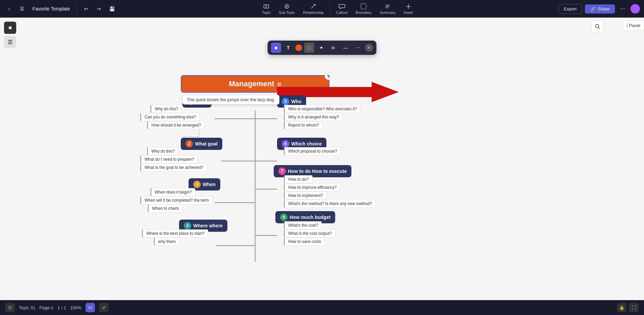 The width and height of the screenshot is (644, 315). What do you see at coordinates (286, 144) in the screenshot?
I see `whichchoice-num: 6` at bounding box center [286, 144].